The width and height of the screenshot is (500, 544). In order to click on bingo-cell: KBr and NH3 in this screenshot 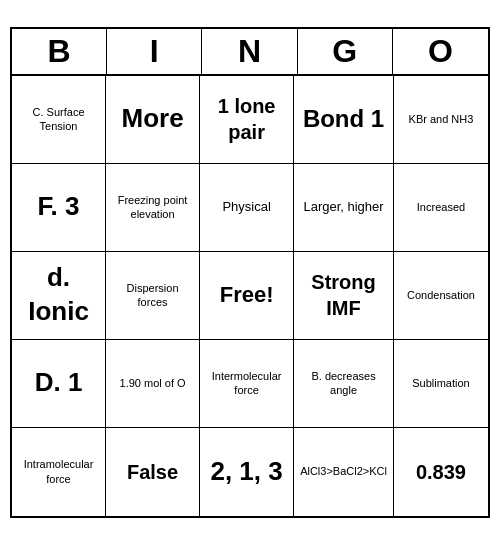, I will do `click(441, 120)`.